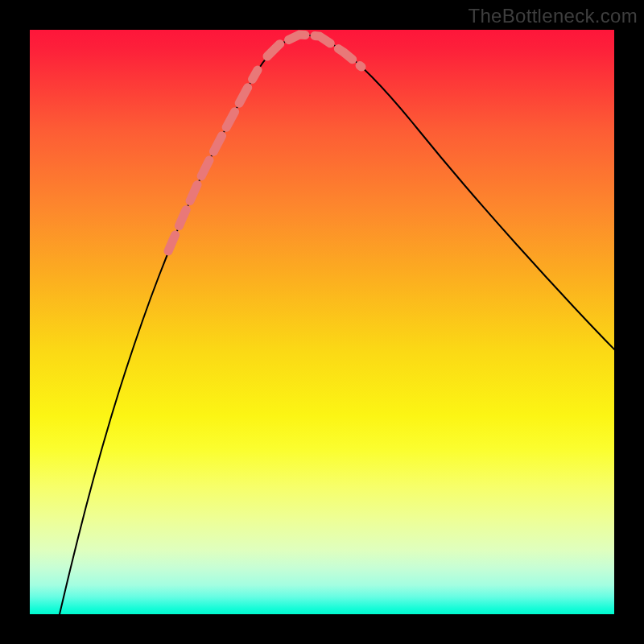  What do you see at coordinates (552, 16) in the screenshot?
I see `watermark-text: TheBottleneck.com` at bounding box center [552, 16].